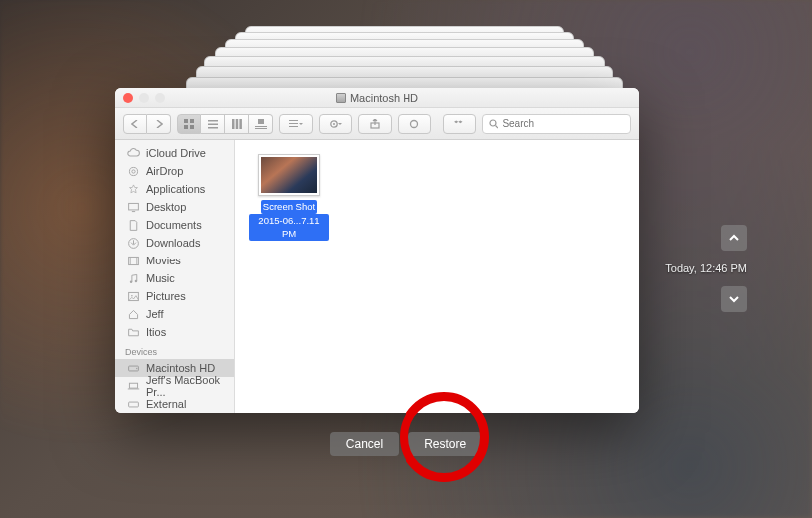 This screenshot has width=812, height=518. What do you see at coordinates (164, 260) in the screenshot?
I see `sidebar-item-label: Movies` at bounding box center [164, 260].